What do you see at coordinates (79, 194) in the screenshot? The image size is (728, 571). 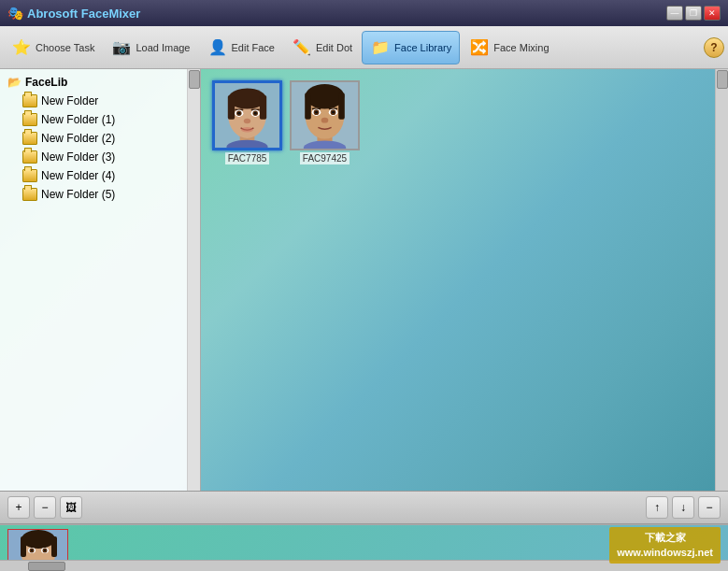 I see `tree-item-label-5: New Folder (5)` at bounding box center [79, 194].